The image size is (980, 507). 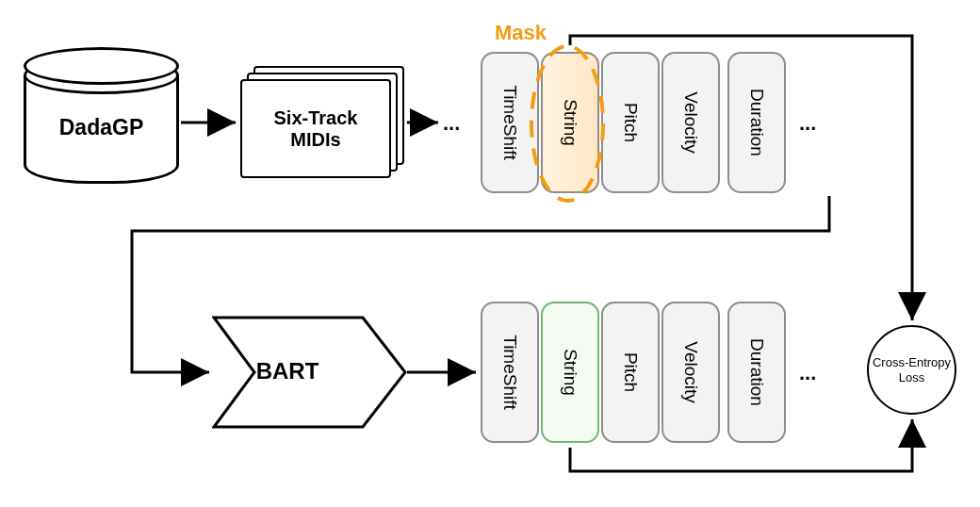 What do you see at coordinates (510, 372) in the screenshot?
I see `token-timeshift-bot: TimeShift` at bounding box center [510, 372].